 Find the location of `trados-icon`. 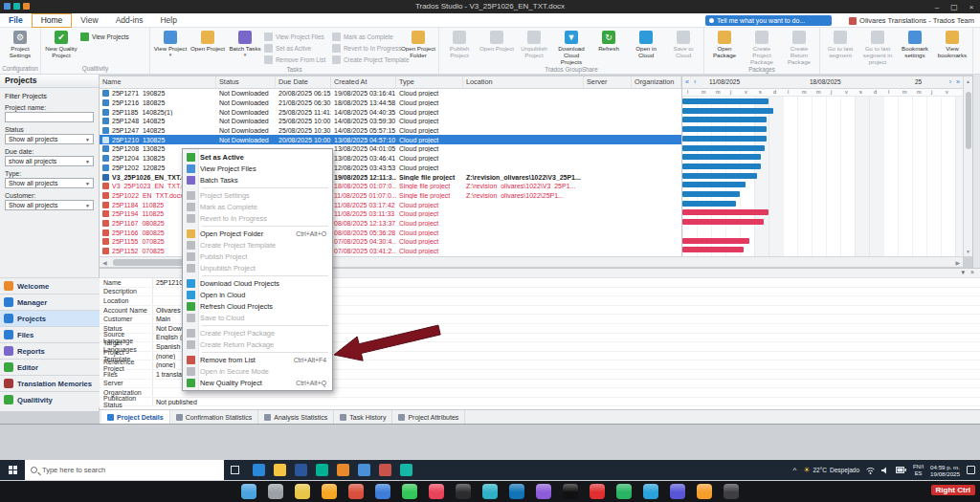

trados-icon is located at coordinates (406, 470).